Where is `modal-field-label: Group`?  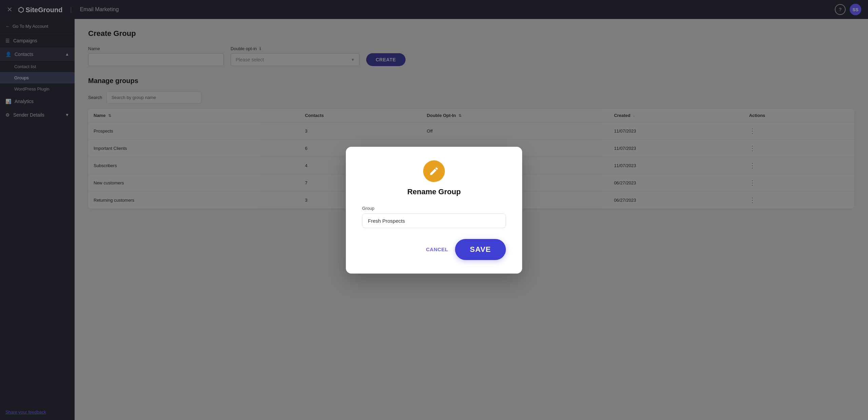 modal-field-label: Group is located at coordinates (434, 208).